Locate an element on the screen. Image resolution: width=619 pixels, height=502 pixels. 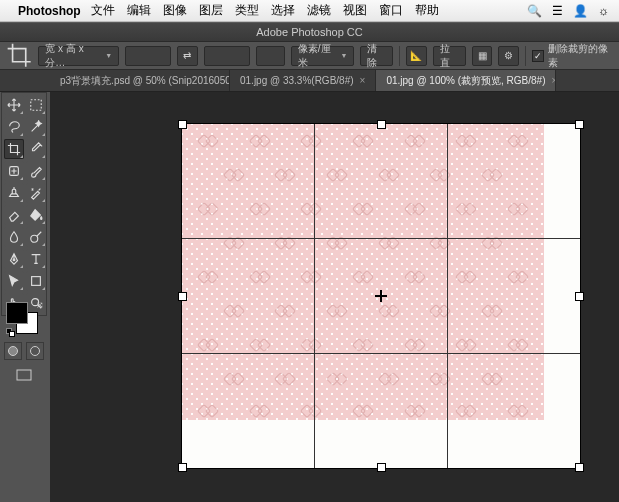
straighten-icon: 📐 is located at coordinates (416, 56).